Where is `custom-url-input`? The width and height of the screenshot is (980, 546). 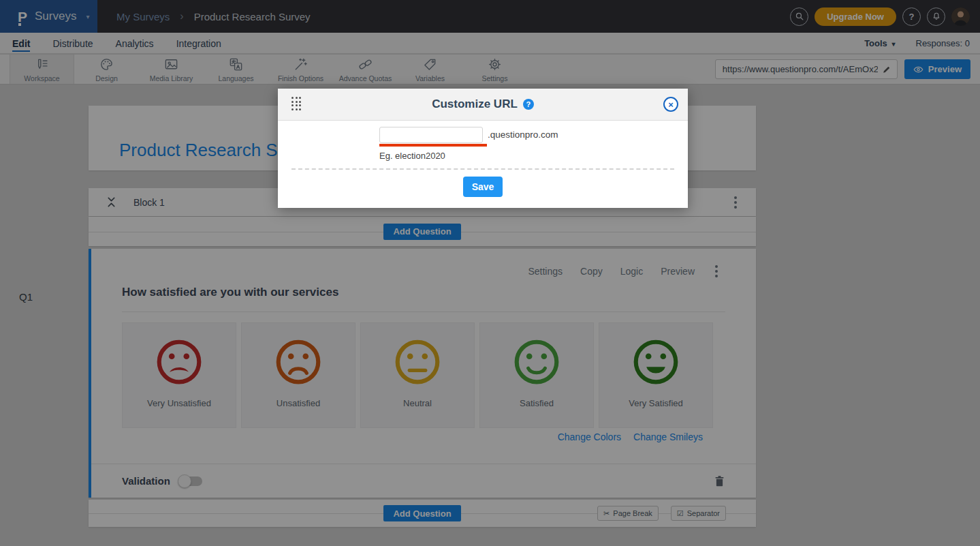
custom-url-input is located at coordinates (431, 135).